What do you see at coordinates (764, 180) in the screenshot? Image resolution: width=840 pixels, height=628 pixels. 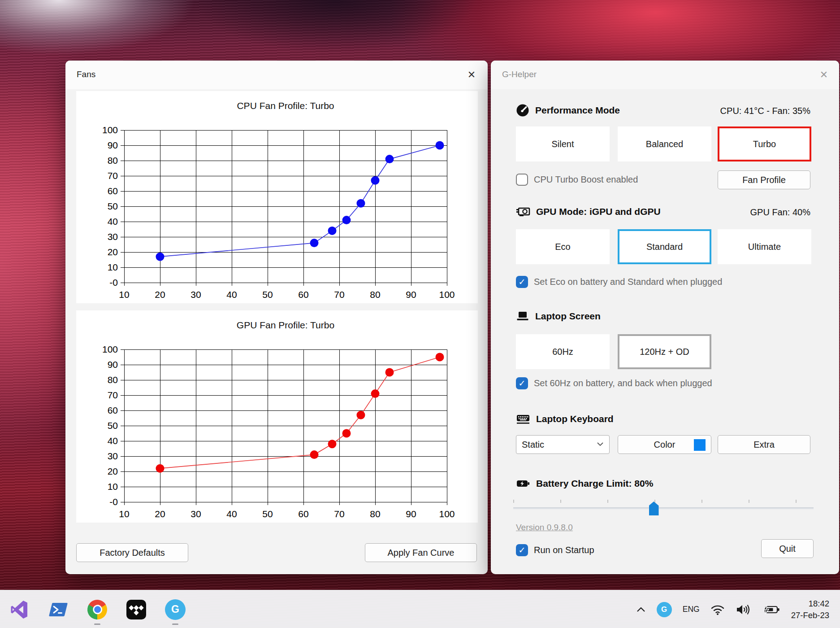 I see `fan-profile-button: Fan Profile` at bounding box center [764, 180].